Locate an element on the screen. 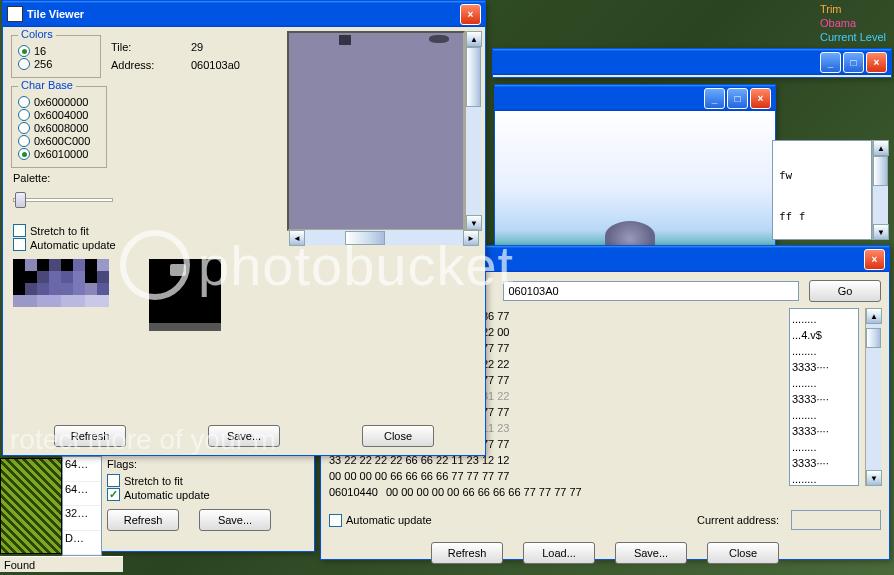 The height and width of the screenshot is (575, 894). radio-16: 16 is located at coordinates (56, 51).